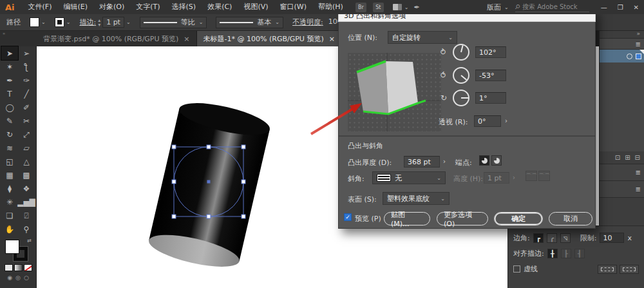 This screenshot has width=644, height=288. Describe the element at coordinates (379, 8) in the screenshot. I see `stock-button: St` at that location.